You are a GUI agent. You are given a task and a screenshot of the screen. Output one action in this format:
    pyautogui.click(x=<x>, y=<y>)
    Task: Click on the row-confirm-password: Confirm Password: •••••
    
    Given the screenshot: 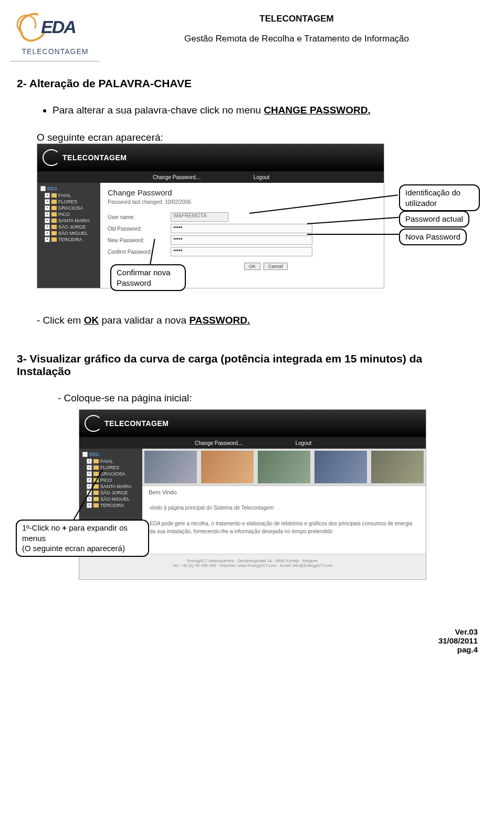 What is the action you would take?
    pyautogui.click(x=242, y=252)
    